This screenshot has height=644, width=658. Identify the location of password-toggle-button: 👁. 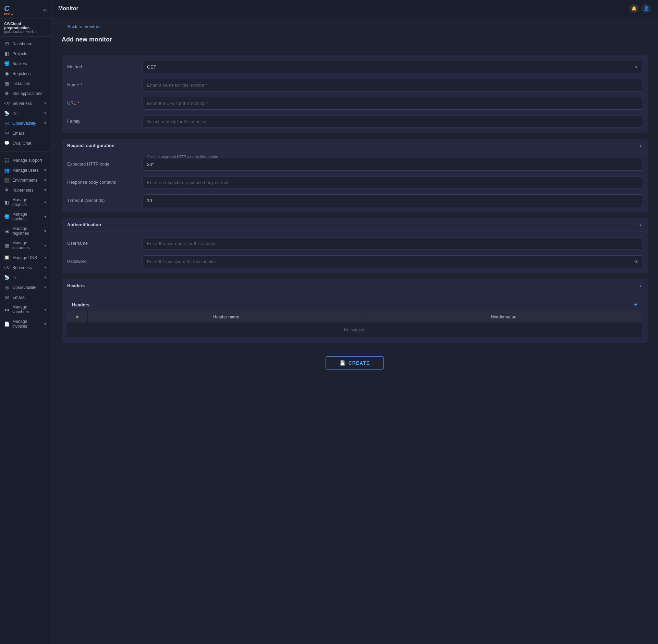
(636, 262).